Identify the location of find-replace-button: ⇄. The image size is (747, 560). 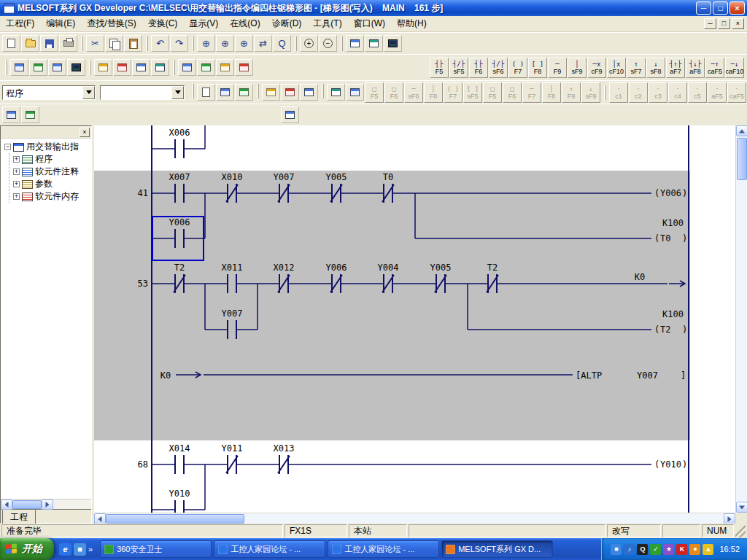
(263, 44).